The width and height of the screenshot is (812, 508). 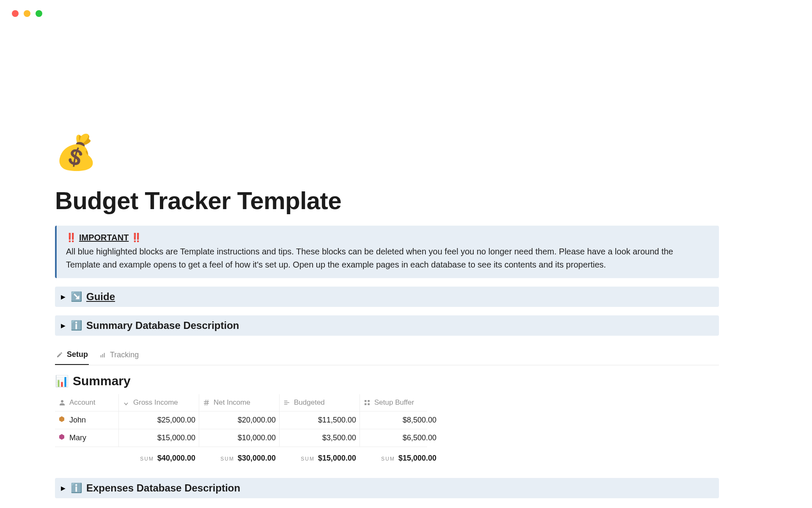 What do you see at coordinates (400, 403) in the screenshot?
I see `col-setup-buffer: Setup Buffer` at bounding box center [400, 403].